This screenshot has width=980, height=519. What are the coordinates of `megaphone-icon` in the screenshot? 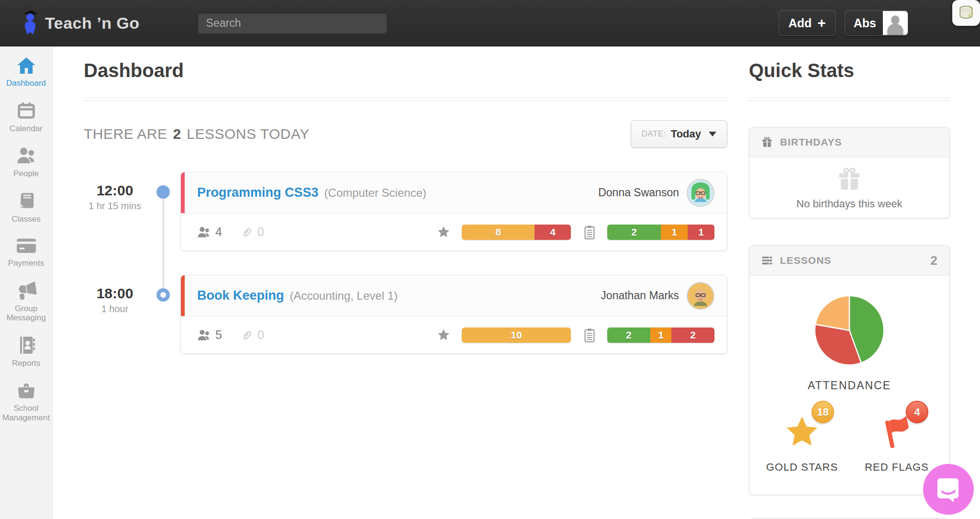 It's located at (26, 291).